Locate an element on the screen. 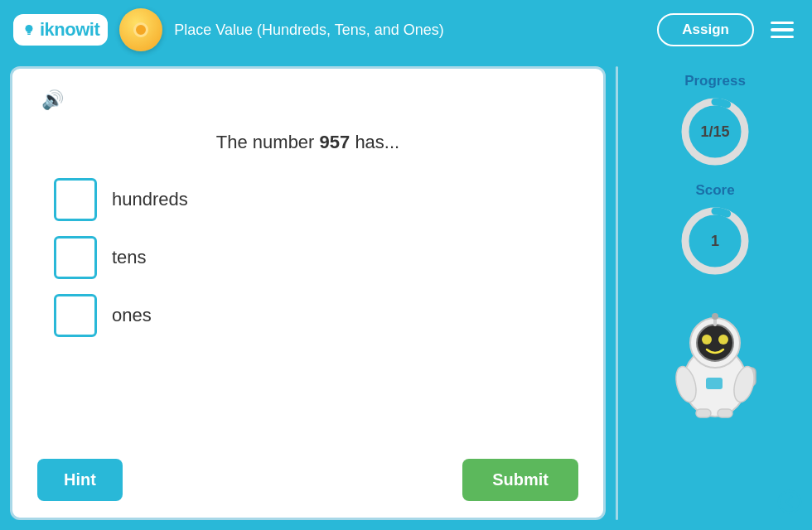  menu-button is located at coordinates (782, 30).